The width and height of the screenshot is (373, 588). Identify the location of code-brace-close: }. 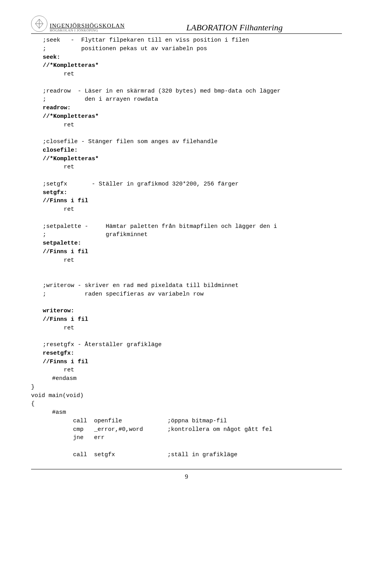
(33, 387).